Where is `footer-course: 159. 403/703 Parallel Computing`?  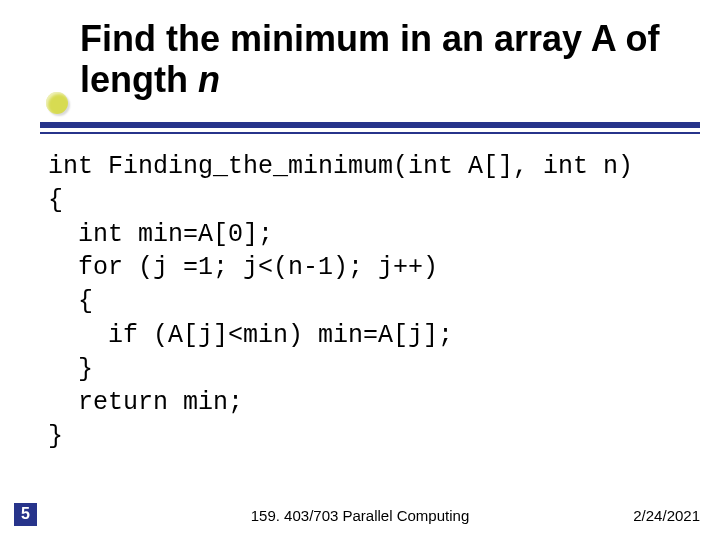 footer-course: 159. 403/703 Parallel Computing is located at coordinates (360, 516).